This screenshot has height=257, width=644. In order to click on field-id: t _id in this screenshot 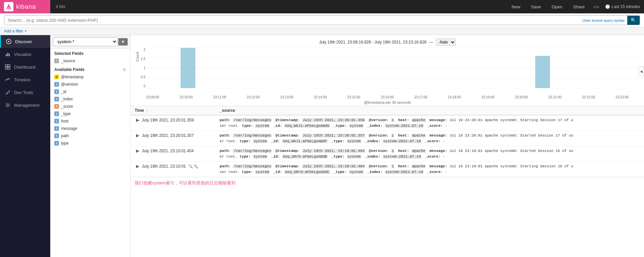, I will do `click(90, 92)`.